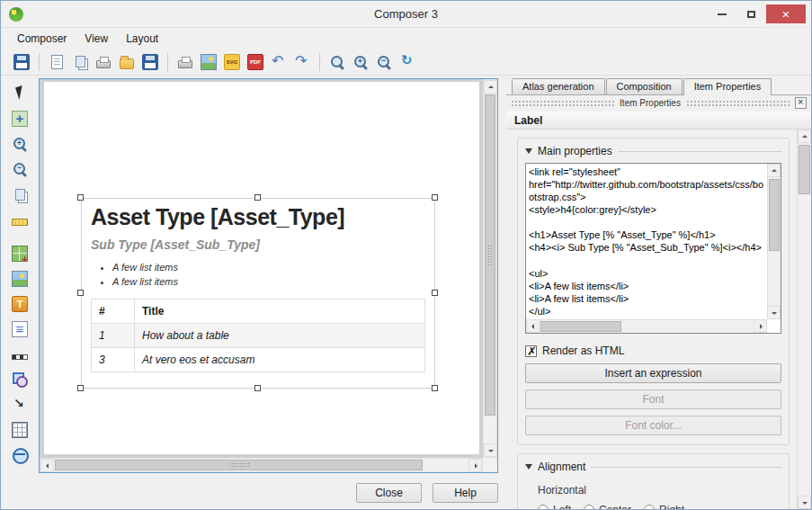 This screenshot has width=812, height=510. What do you see at coordinates (232, 62) in the screenshot?
I see `export-as-svg-button` at bounding box center [232, 62].